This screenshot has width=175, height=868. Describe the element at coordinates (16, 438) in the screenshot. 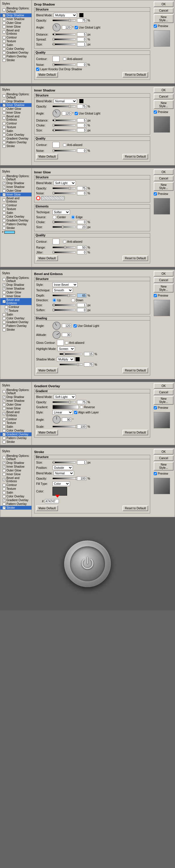

I see `sidebar-item-pattern-overlay-5: Pattern Overlay` at that location.